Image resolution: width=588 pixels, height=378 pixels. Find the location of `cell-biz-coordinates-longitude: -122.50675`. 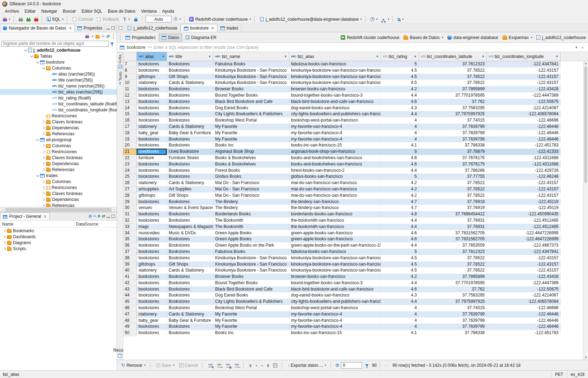

cell-biz-coordinates-longitude: -122.50675 is located at coordinates (524, 289).